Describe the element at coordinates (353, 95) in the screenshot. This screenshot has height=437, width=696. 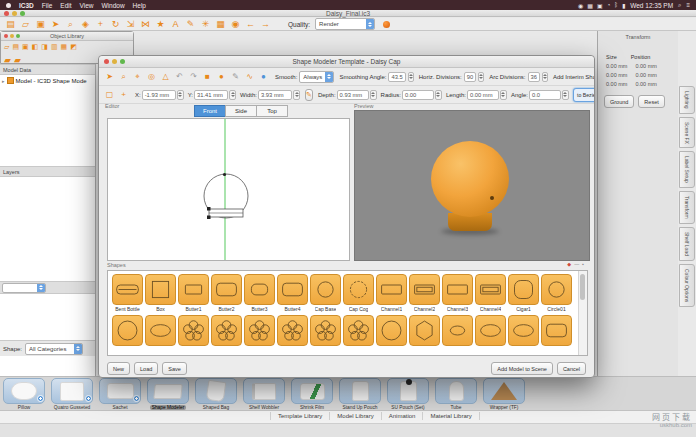
I see `field-input: 0.93 mm` at that location.